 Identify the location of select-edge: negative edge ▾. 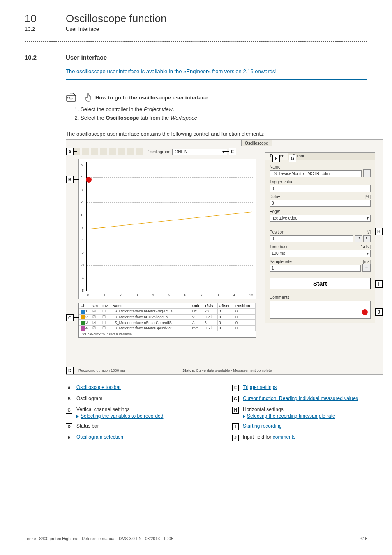
(320, 218).